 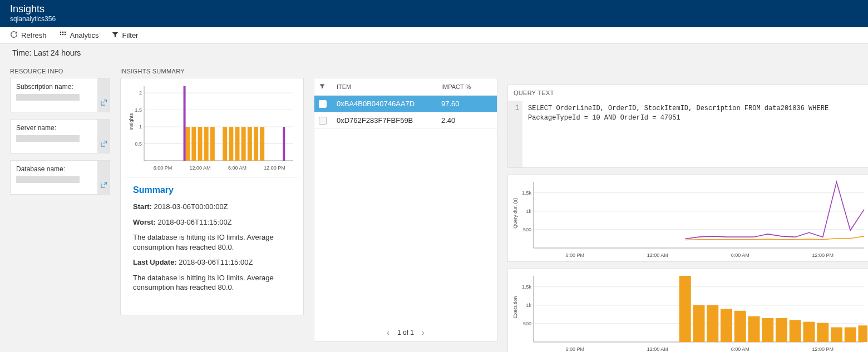 What do you see at coordinates (529, 305) in the screenshot?
I see `svg-text: 1k` at bounding box center [529, 305].